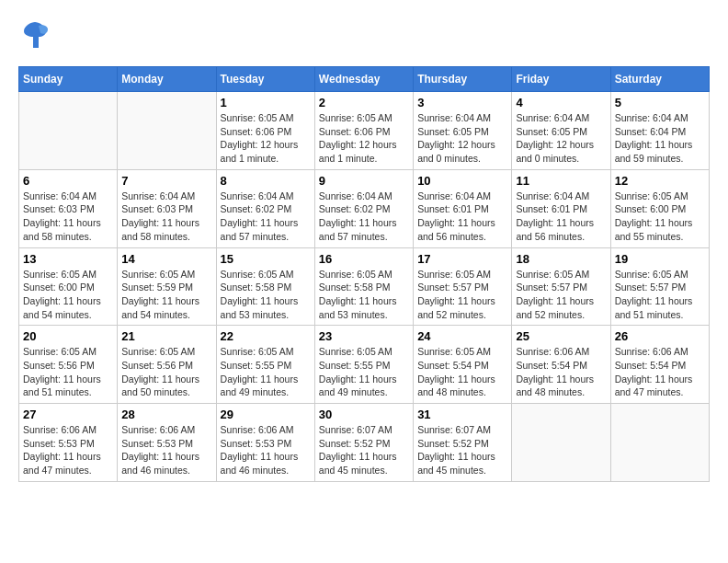  What do you see at coordinates (364, 287) in the screenshot?
I see `calendar-cell: 16Sunrise: 6:05 AM Sunset: 5:58 PM Dayli…` at bounding box center [364, 287].